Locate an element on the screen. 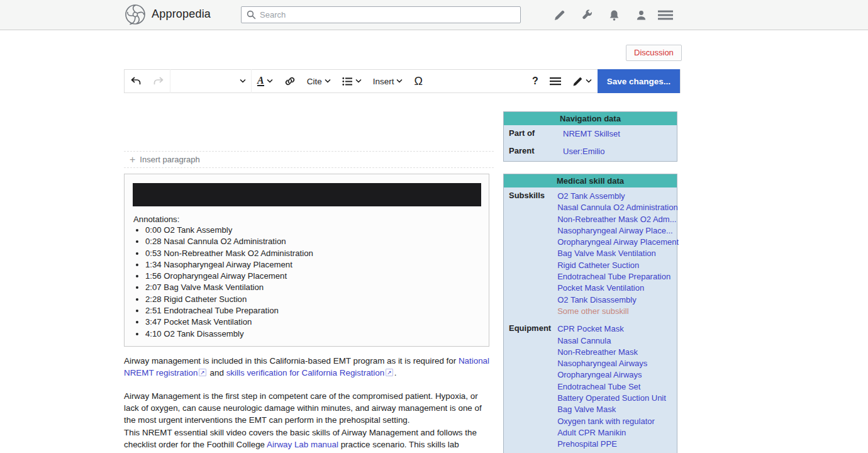 The image size is (868, 453). redo-button is located at coordinates (159, 81).